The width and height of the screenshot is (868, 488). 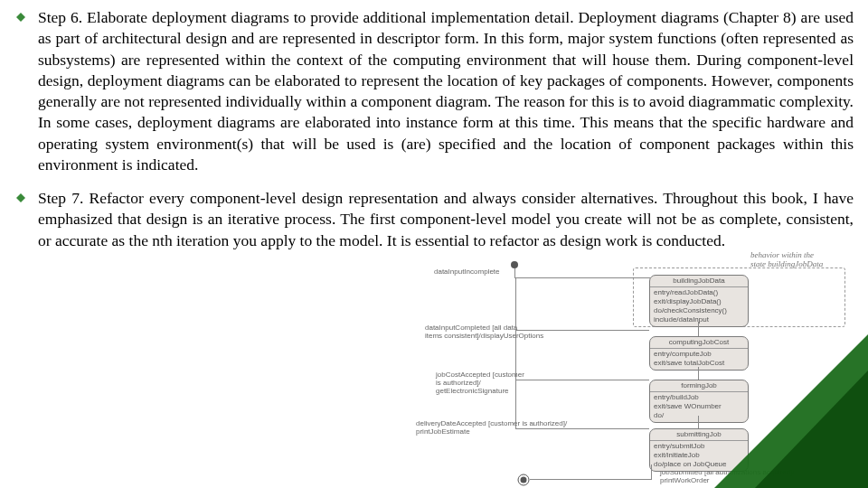 I want to click on state-buildingjobdata: buildingJobData entry/readJobData() exit…, so click(x=699, y=301).